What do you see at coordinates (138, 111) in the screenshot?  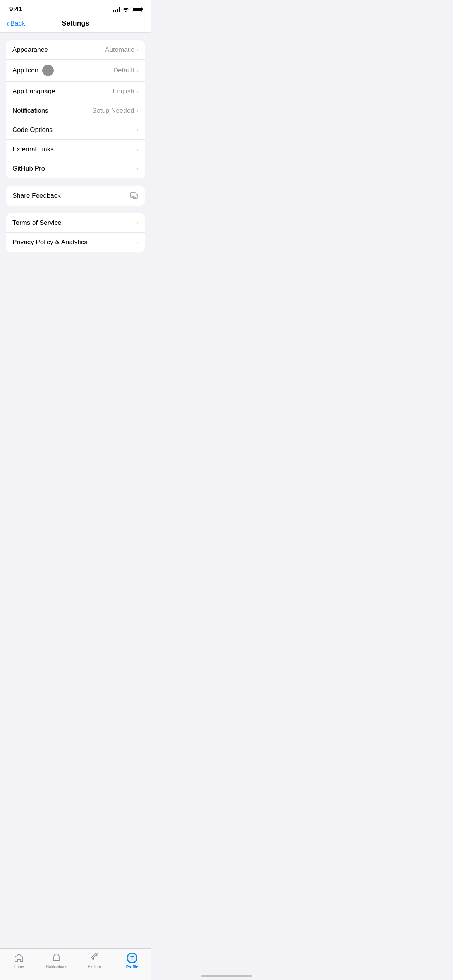 I see `notifications-chevron-icon: ›` at bounding box center [138, 111].